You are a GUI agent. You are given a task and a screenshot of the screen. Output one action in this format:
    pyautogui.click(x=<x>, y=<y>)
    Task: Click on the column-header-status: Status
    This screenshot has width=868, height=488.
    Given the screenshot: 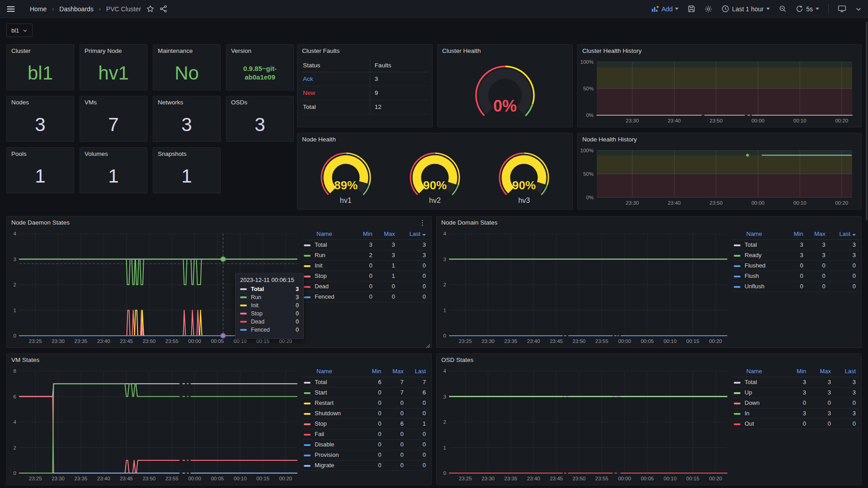 What is the action you would take?
    pyautogui.click(x=336, y=66)
    